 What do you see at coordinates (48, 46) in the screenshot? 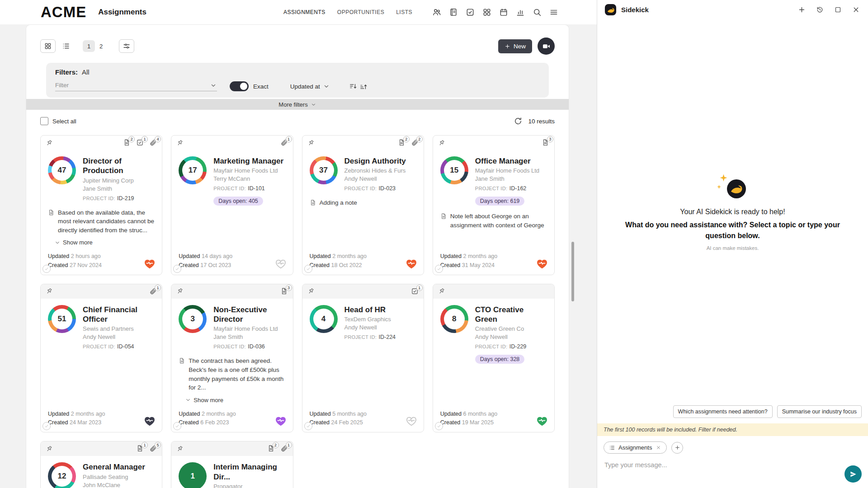
I see `grid-view-button` at bounding box center [48, 46].